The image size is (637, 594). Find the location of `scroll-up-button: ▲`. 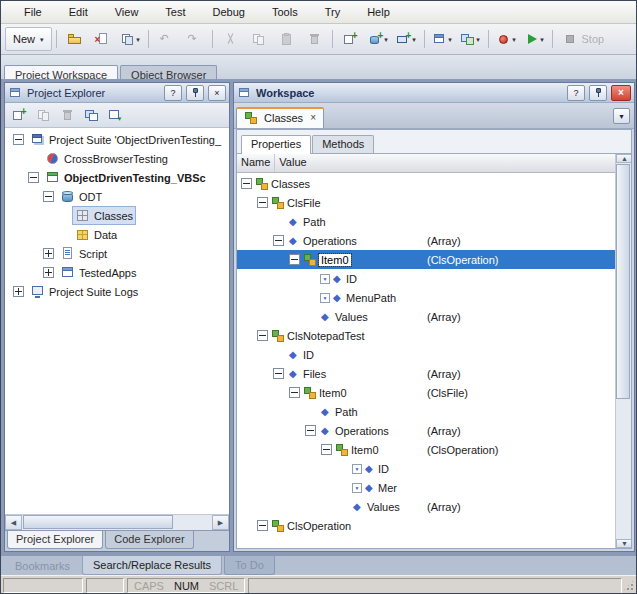

scroll-up-button: ▲ is located at coordinates (624, 158).